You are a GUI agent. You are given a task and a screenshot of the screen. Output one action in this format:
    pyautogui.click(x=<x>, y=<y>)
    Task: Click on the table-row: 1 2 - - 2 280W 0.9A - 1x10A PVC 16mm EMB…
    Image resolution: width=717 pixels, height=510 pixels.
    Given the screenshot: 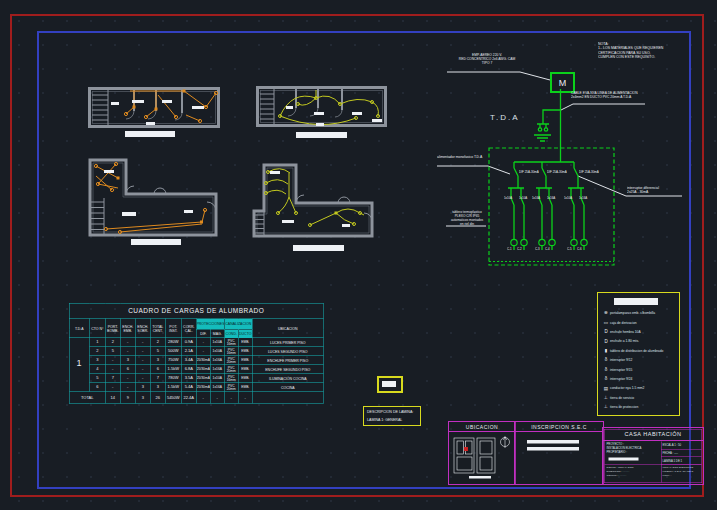 What is the action you would take?
    pyautogui.click(x=196, y=342)
    